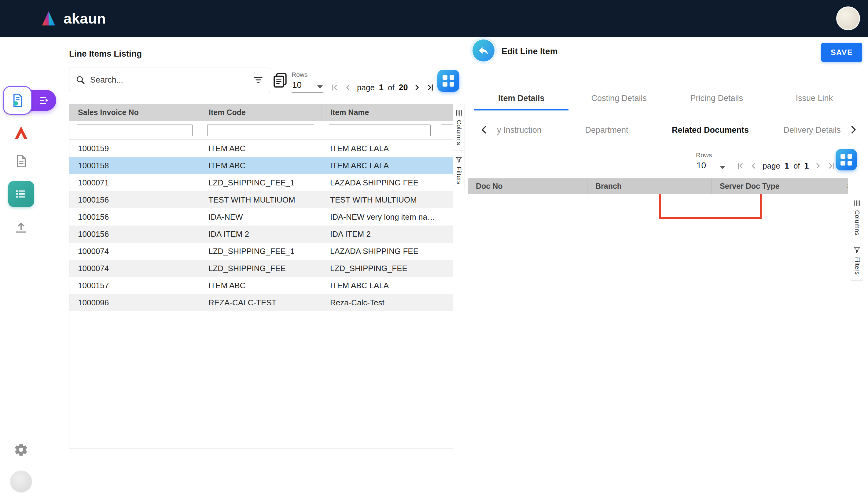  Describe the element at coordinates (843, 186) in the screenshot. I see `column-header-status: St` at that location.